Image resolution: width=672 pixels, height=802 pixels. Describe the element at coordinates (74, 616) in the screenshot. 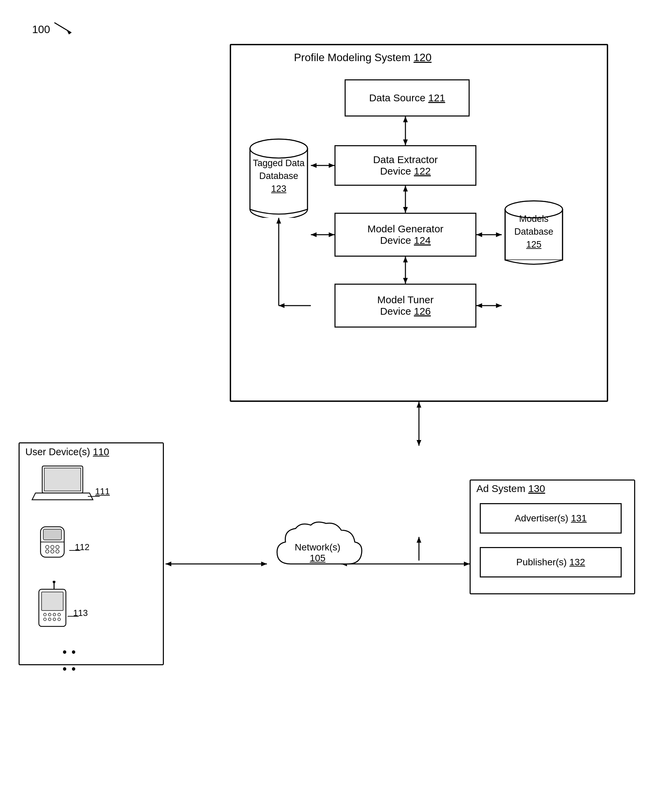

I see `device3-arrow` at that location.